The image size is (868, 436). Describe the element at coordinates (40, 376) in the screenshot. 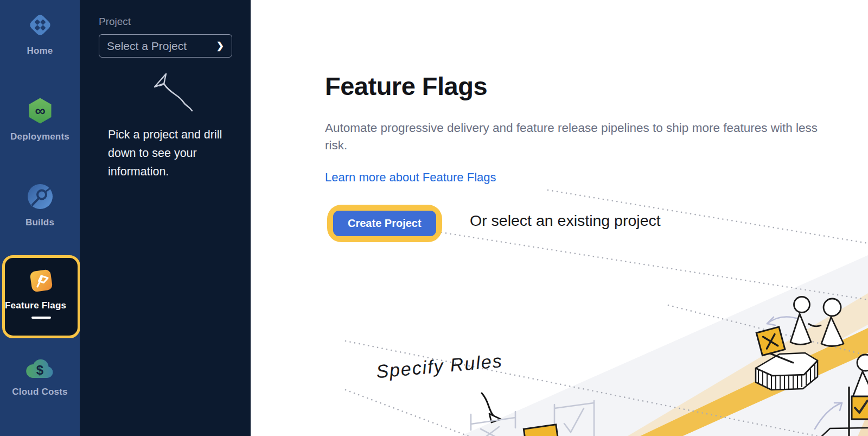

I see `sidebar-item-cloud-costs: $ Cloud Costs` at that location.